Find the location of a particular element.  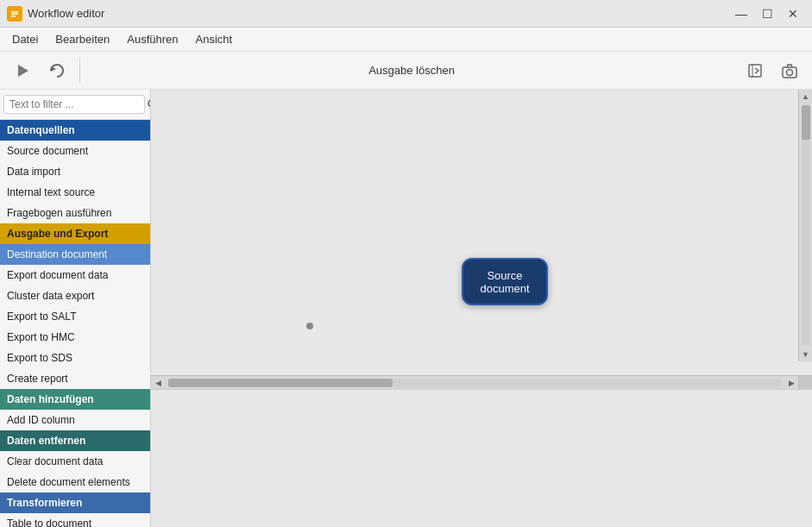

sidebar-item-data-import: Data import is located at coordinates (75, 172).